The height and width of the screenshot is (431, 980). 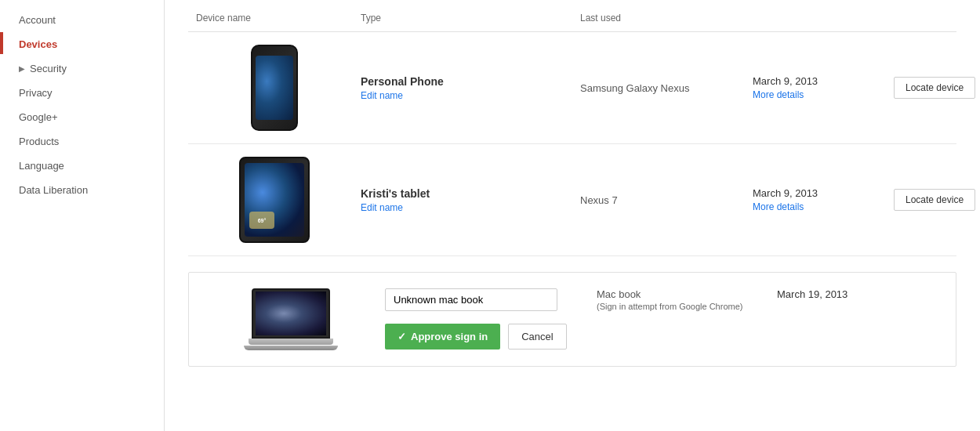 What do you see at coordinates (471, 299) in the screenshot?
I see `device-name-input` at bounding box center [471, 299].